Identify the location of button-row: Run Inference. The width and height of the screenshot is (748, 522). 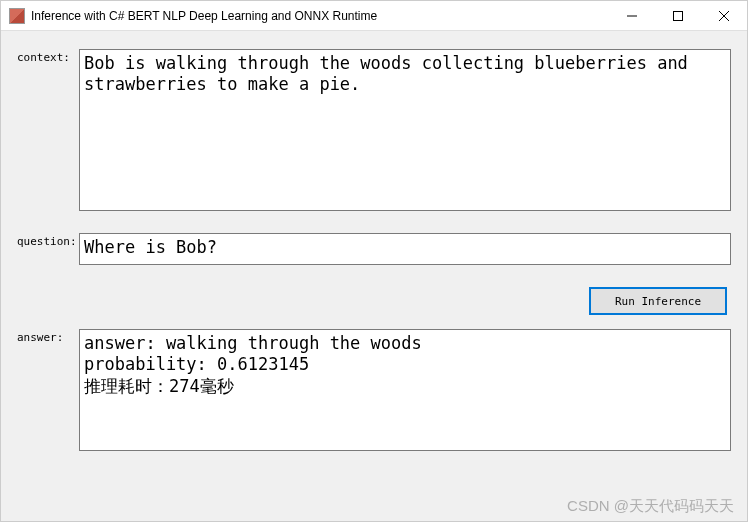
(374, 301).